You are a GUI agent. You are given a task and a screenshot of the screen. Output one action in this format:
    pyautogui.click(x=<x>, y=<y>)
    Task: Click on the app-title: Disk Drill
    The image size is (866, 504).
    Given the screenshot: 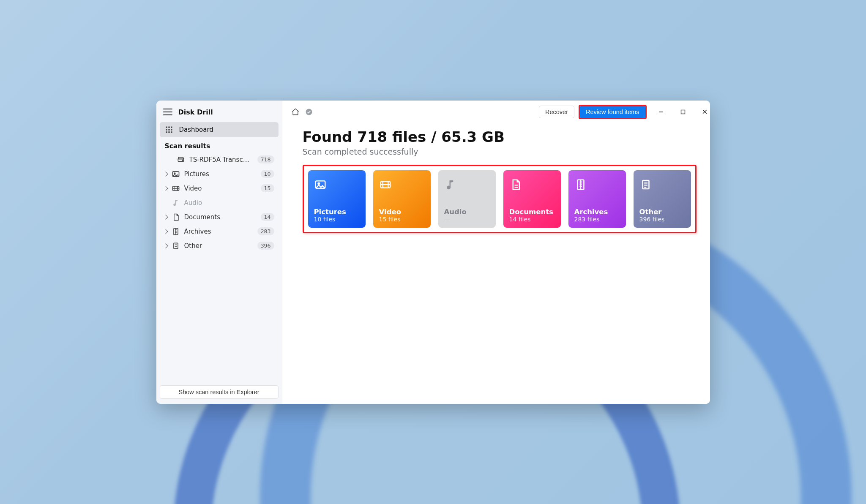 What is the action you would take?
    pyautogui.click(x=196, y=112)
    